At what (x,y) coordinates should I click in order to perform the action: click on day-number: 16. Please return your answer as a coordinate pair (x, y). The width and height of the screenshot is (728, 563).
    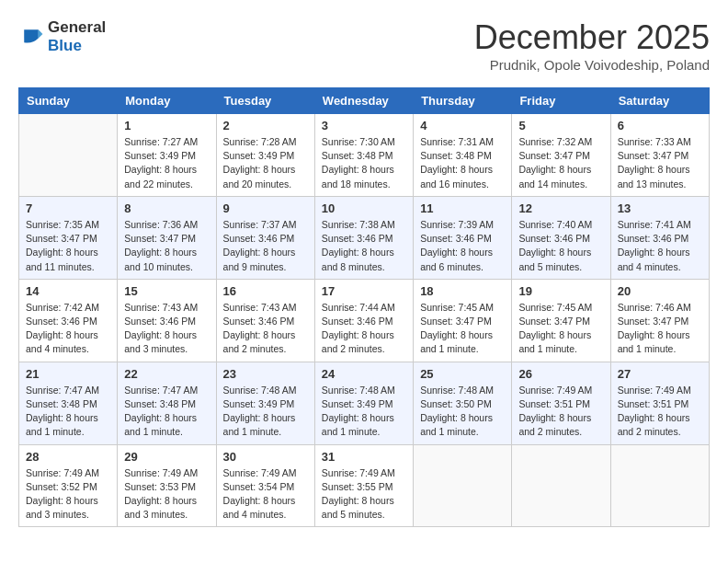
    Looking at the image, I should click on (266, 291).